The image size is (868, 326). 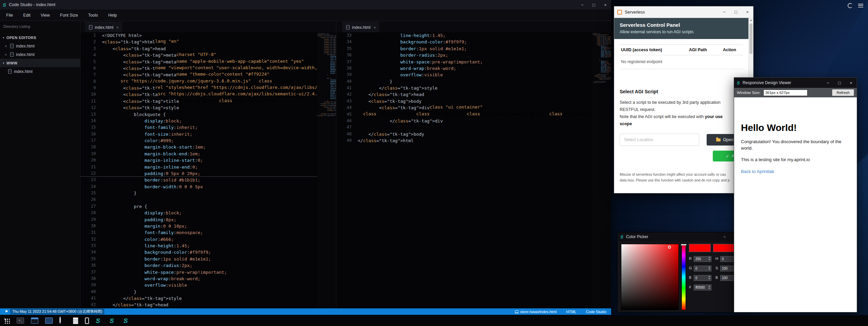 I want to click on code-line: 26, so click(x=199, y=199).